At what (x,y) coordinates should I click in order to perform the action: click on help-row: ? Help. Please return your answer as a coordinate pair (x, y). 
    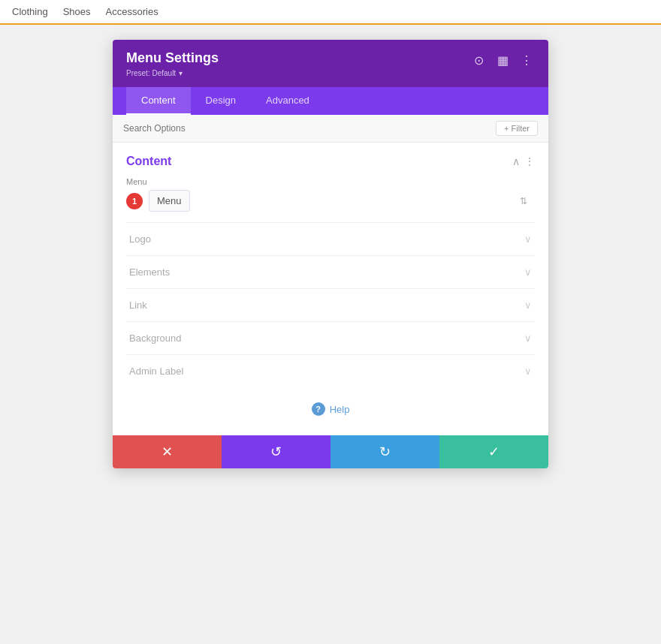
    Looking at the image, I should click on (330, 405).